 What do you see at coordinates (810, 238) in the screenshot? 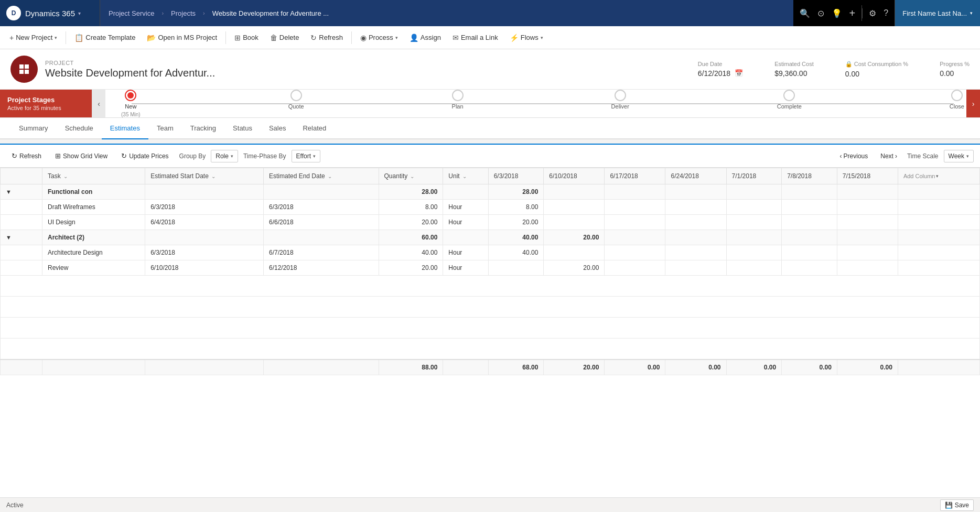
I see `group-7-8-architect` at bounding box center [810, 238].